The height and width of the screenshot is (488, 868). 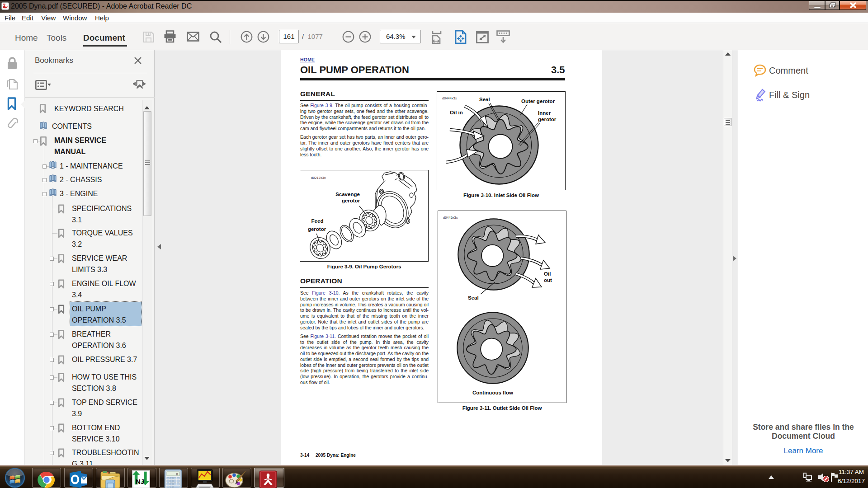 I want to click on svg-text: Oil in, so click(x=457, y=113).